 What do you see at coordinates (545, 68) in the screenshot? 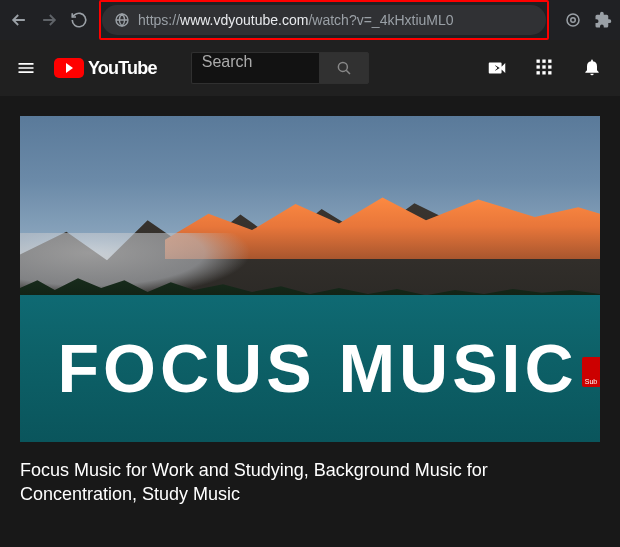
I see `apps-button` at bounding box center [545, 68].